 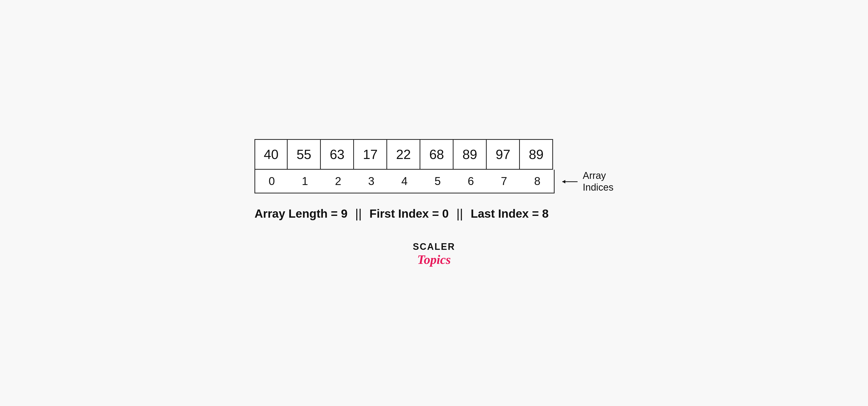 What do you see at coordinates (437, 154) in the screenshot?
I see `array-value-cell-5: 68` at bounding box center [437, 154].